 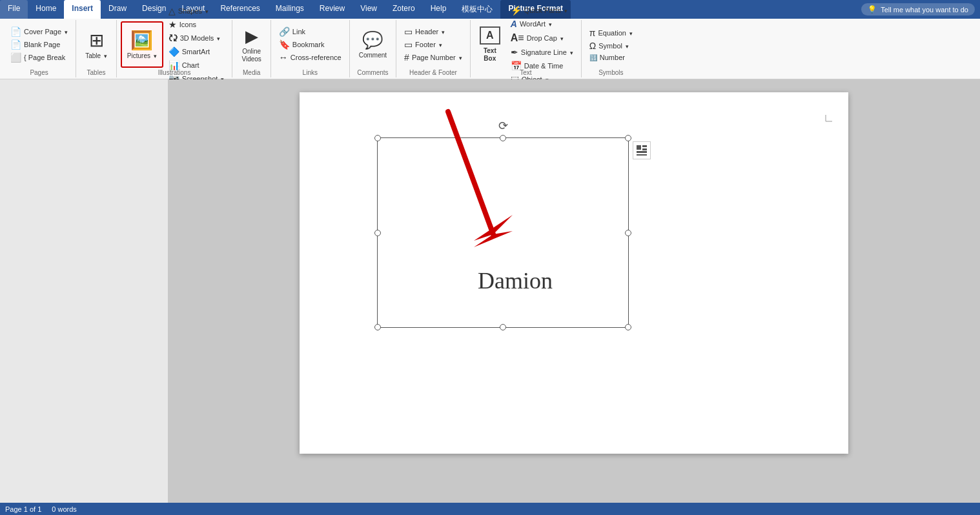 I want to click on comments-group-label: Comments, so click(x=373, y=72).